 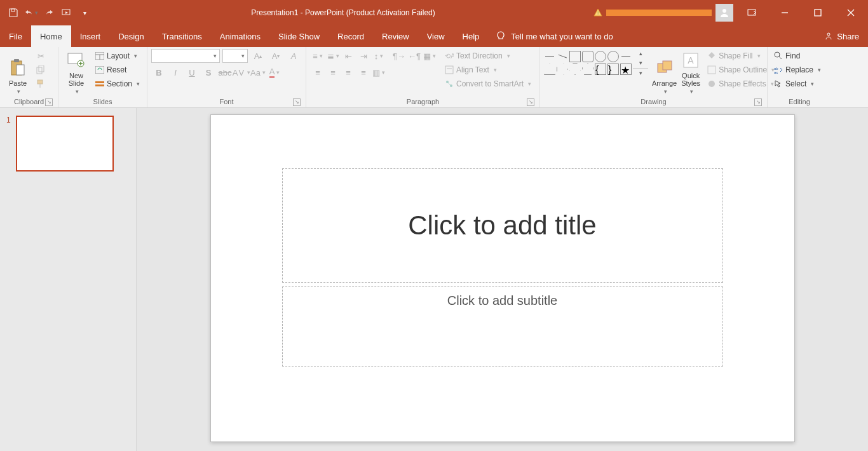 I want to click on shapes-scroll-up-icon: ▴, so click(x=641, y=53).